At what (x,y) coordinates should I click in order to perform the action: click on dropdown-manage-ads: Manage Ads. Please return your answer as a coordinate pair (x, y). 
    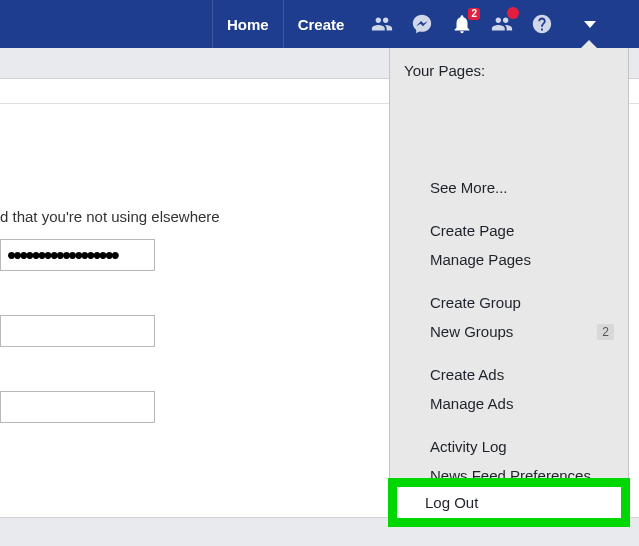
    Looking at the image, I should click on (509, 404).